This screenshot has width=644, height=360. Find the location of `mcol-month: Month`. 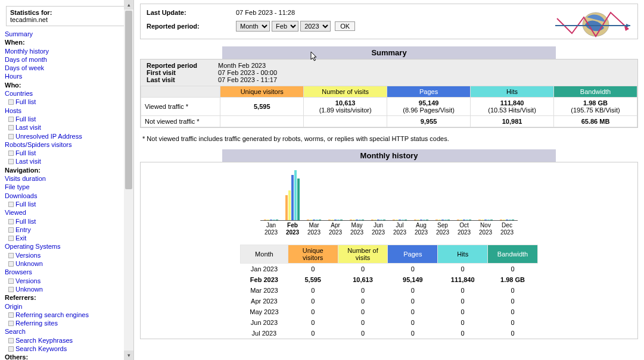

mcol-month: Month is located at coordinates (265, 255).